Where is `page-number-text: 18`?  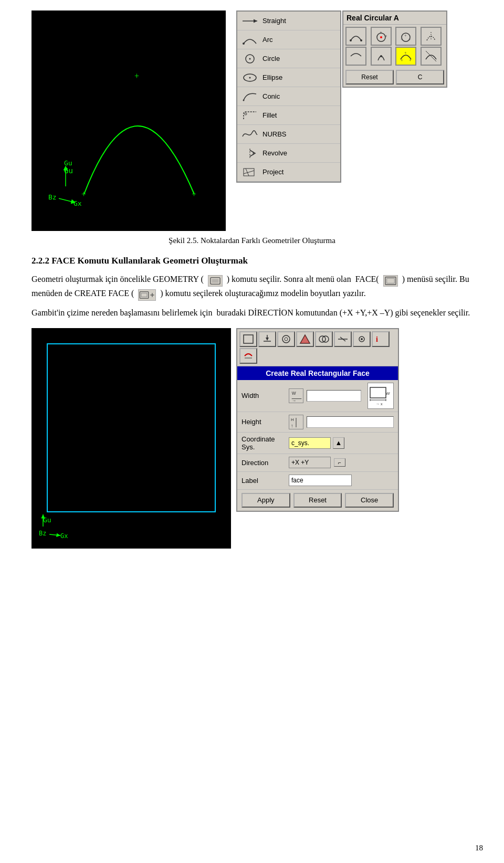
page-number-text: 18 is located at coordinates (479, 848).